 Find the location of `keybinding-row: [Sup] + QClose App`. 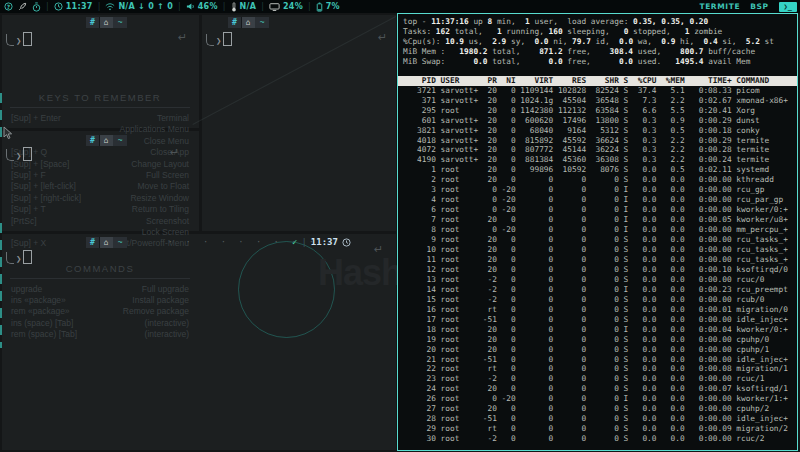

keybinding-row: [Sup] + QClose App is located at coordinates (100, 152).